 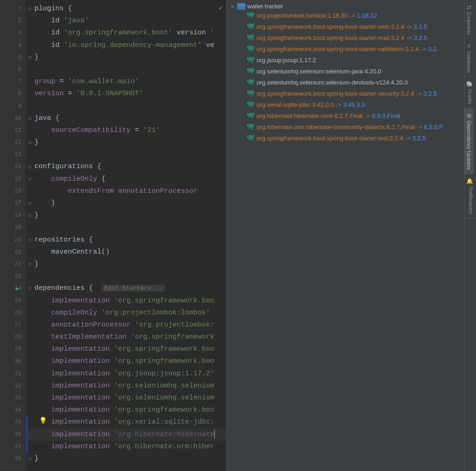 What do you see at coordinates (130, 9) in the screenshot?
I see `code-line: plugins {` at bounding box center [130, 9].